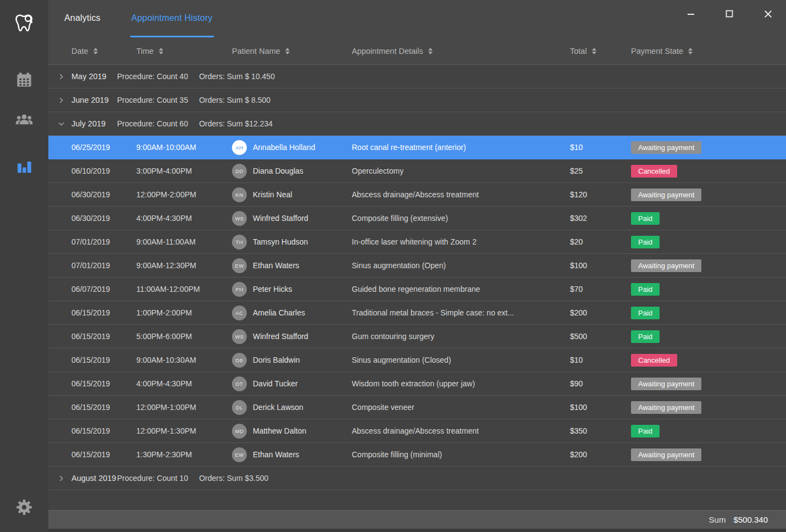 Image resolution: width=786 pixels, height=532 pixels. I want to click on sidebar-item-settings, so click(24, 507).